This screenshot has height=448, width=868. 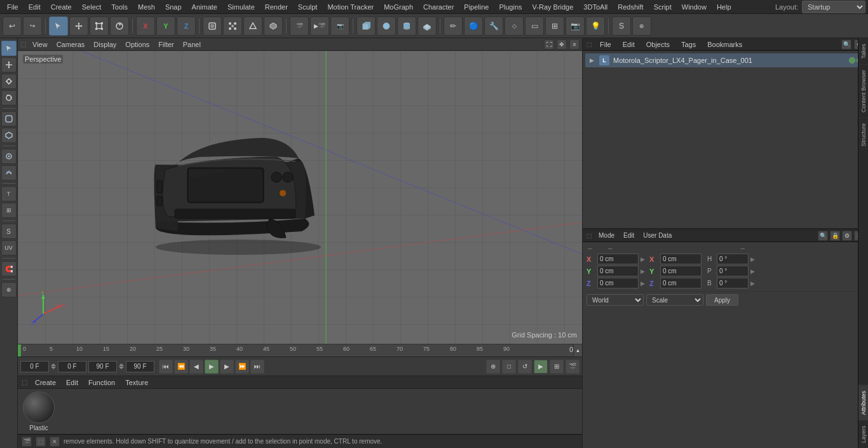 I want to click on next-frame-button: ▶, so click(x=227, y=367).